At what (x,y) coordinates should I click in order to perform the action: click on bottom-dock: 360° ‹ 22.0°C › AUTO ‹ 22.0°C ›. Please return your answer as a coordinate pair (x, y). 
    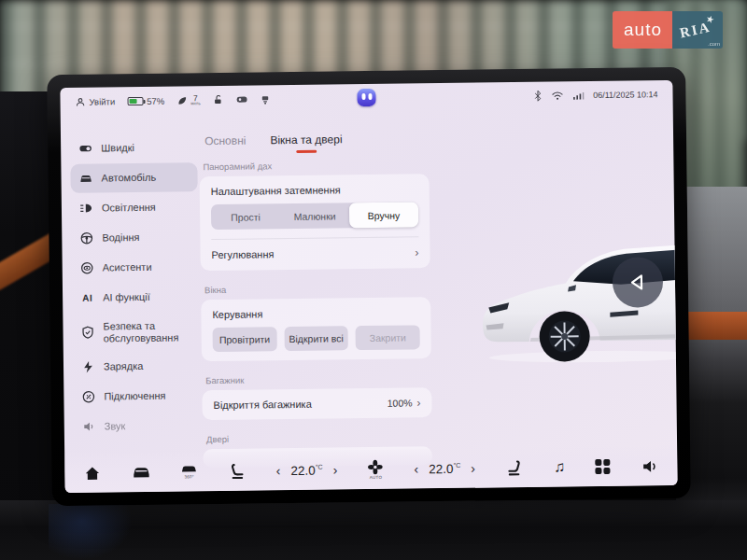
    Looking at the image, I should click on (371, 469).